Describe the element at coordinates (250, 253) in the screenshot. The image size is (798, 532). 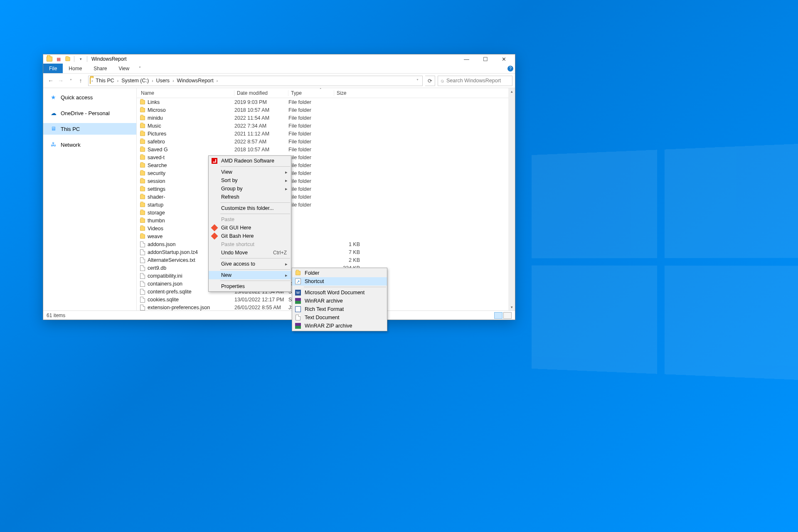
I see `menu-item-undo-move: Undo MoveCtrl+Z` at that location.